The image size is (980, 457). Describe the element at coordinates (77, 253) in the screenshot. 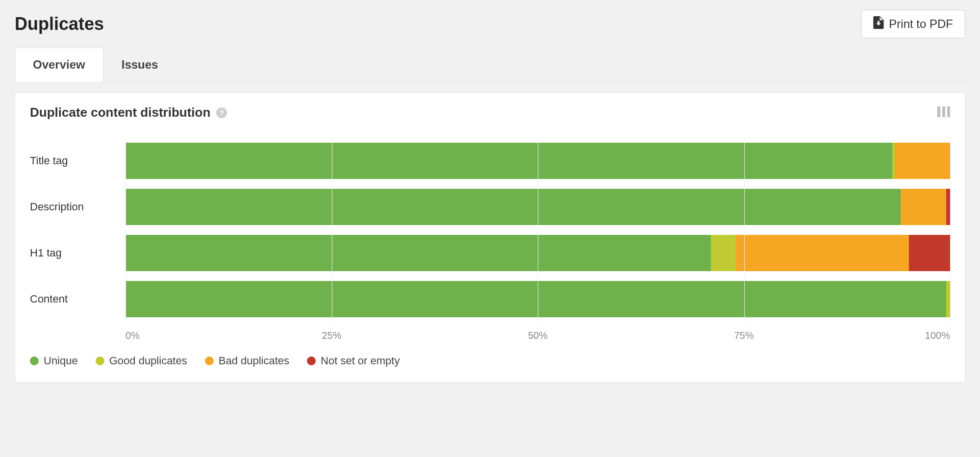

I see `chart-category-label: H1 tag` at that location.